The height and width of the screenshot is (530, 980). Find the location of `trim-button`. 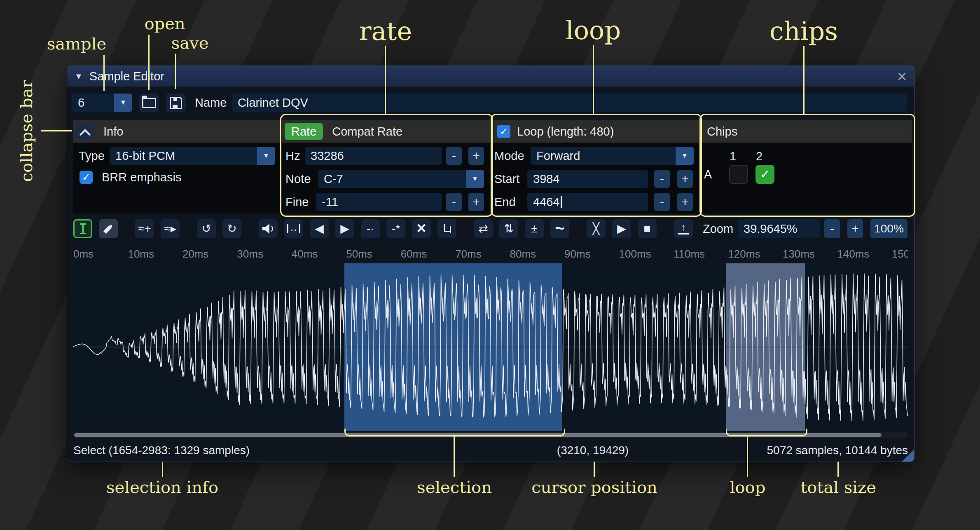

trim-button is located at coordinates (447, 229).